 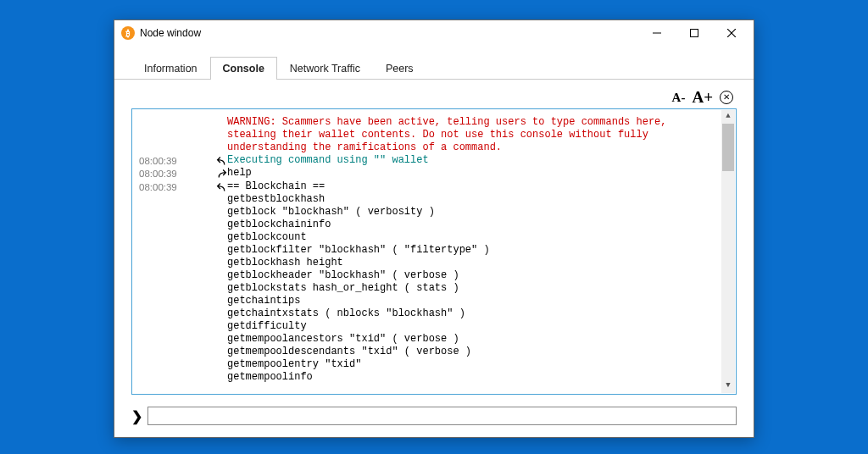 What do you see at coordinates (434, 416) in the screenshot?
I see `console-input-row: ❯` at bounding box center [434, 416].